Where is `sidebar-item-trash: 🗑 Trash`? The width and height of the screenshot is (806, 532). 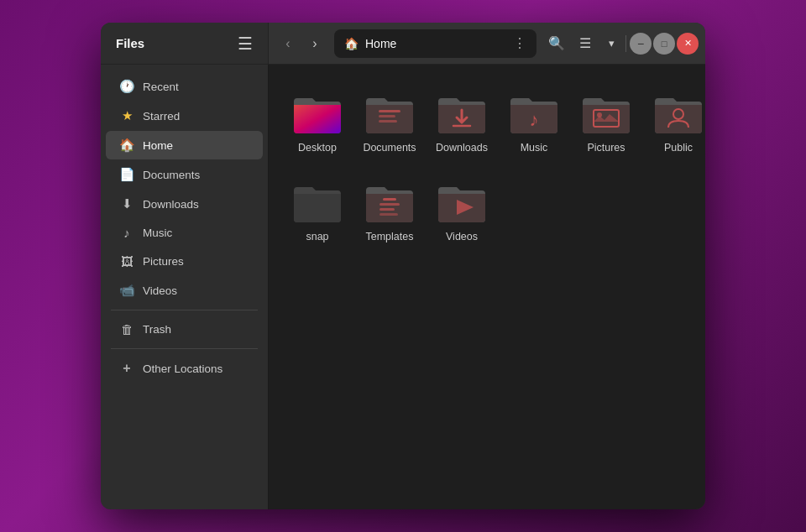 sidebar-item-trash: 🗑 Trash is located at coordinates (185, 329).